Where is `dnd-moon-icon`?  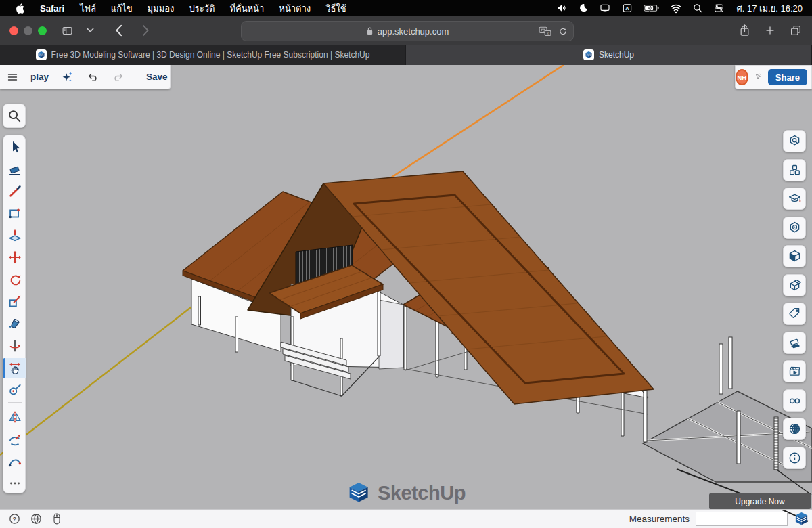 dnd-moon-icon is located at coordinates (583, 8).